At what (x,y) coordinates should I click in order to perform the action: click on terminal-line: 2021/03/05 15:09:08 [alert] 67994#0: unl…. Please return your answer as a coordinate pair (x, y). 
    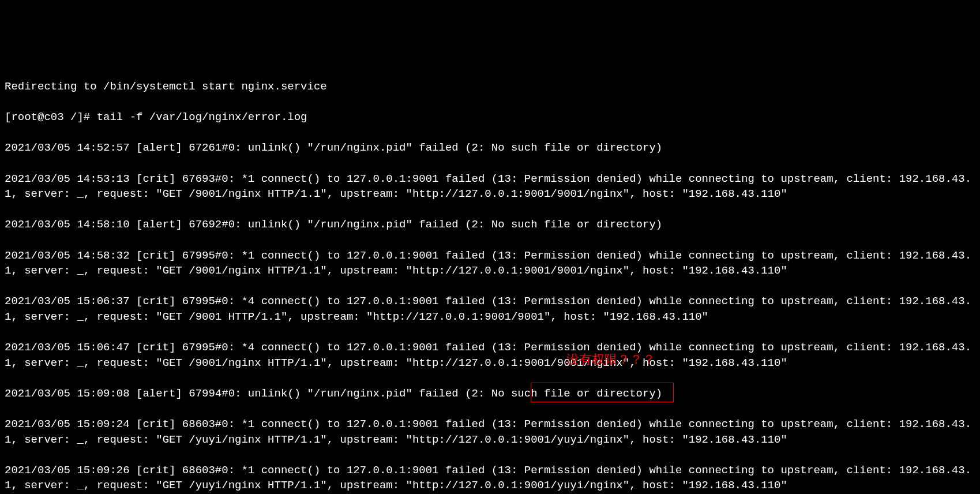
    Looking at the image, I should click on (490, 394).